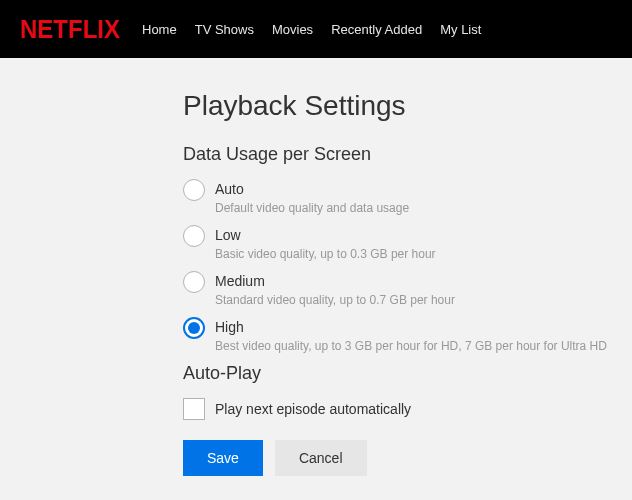 Image resolution: width=632 pixels, height=500 pixels. What do you see at coordinates (326, 254) in the screenshot?
I see `radio-desc: Basic video quality, up to 0.3 GB per ho…` at bounding box center [326, 254].